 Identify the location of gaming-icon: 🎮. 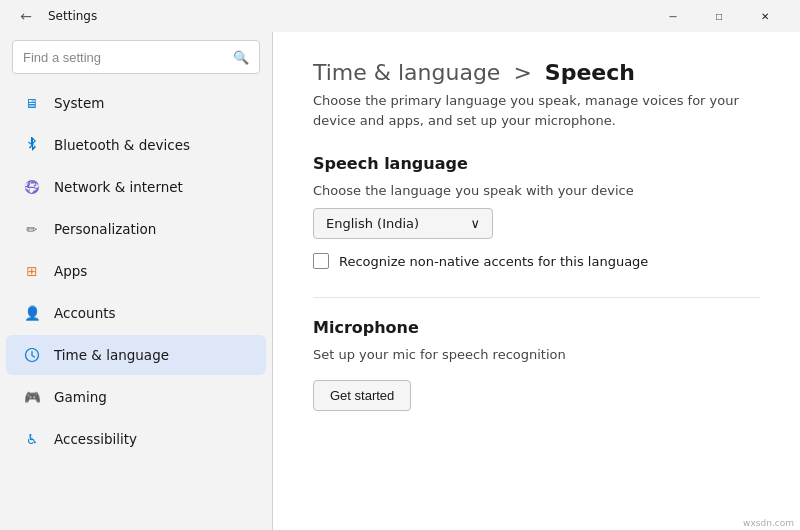
(32, 397).